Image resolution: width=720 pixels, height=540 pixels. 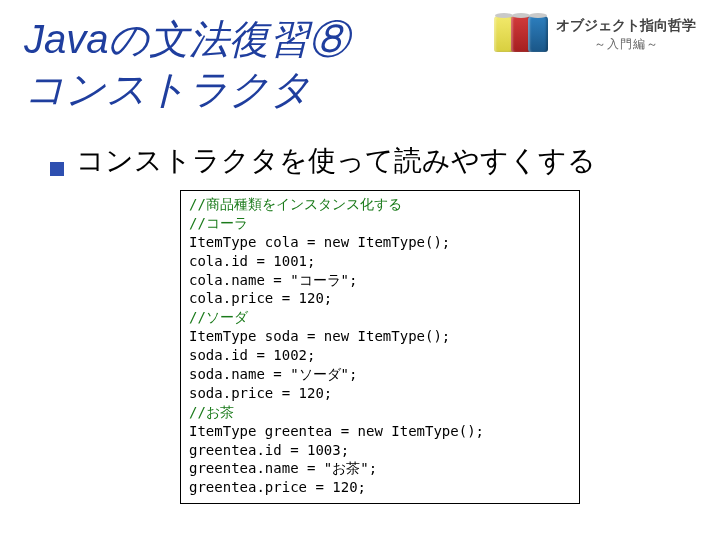 What do you see at coordinates (296, 204) in the screenshot?
I see `code-comment: //商品種類をインスタンス化する` at bounding box center [296, 204].